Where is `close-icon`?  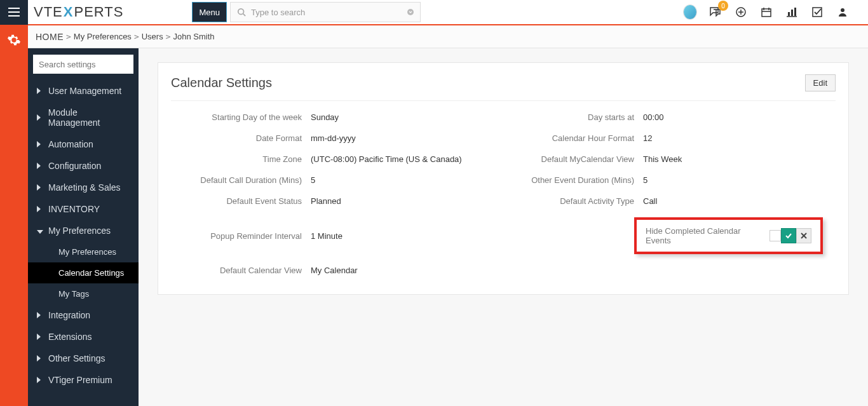
close-icon is located at coordinates (804, 236).